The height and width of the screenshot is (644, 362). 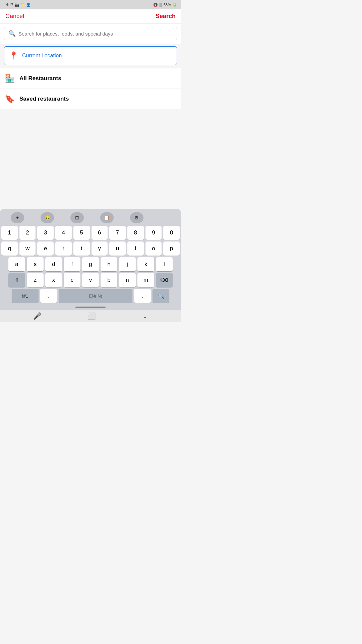 What do you see at coordinates (135, 249) in the screenshot?
I see `key-i: i` at bounding box center [135, 249].